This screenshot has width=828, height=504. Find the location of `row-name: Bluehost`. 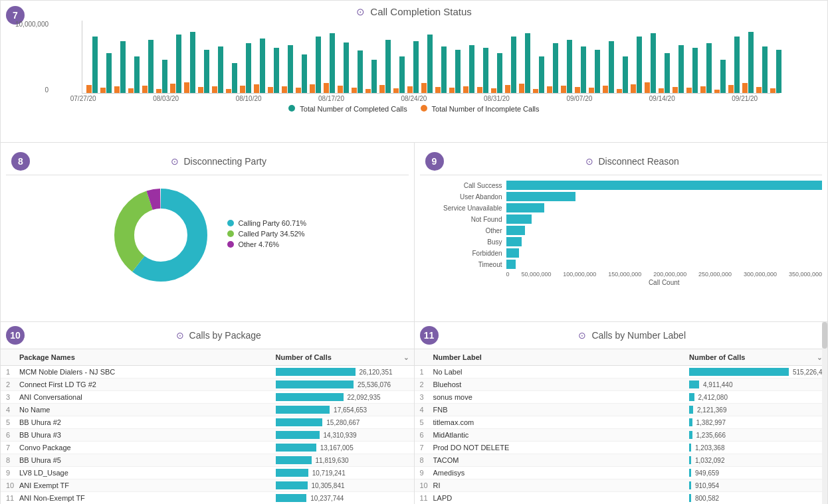

row-name: Bluehost is located at coordinates (562, 384).